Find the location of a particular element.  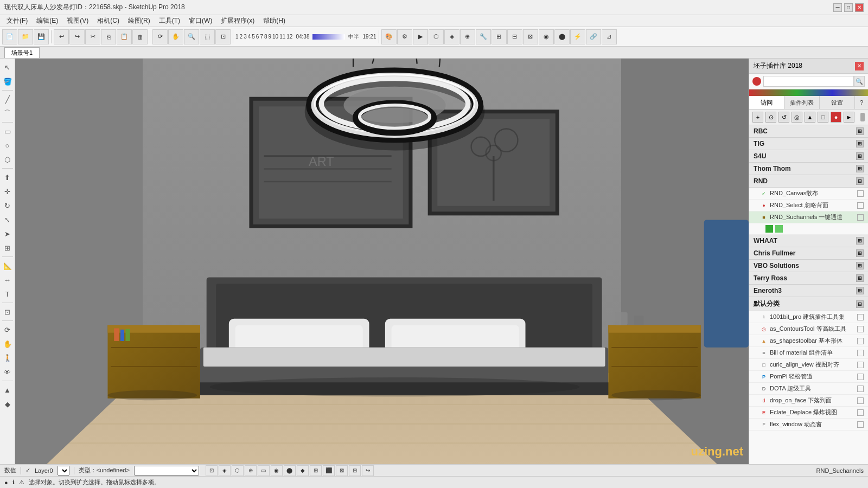

group-rnd-expand: ⊟ is located at coordinates (860, 181).